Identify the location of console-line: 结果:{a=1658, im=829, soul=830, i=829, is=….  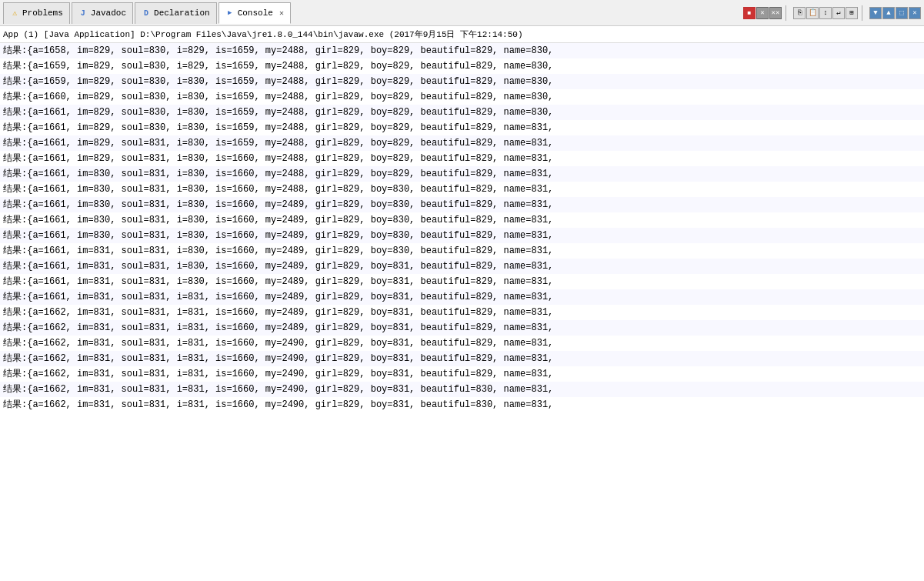
(462, 51).